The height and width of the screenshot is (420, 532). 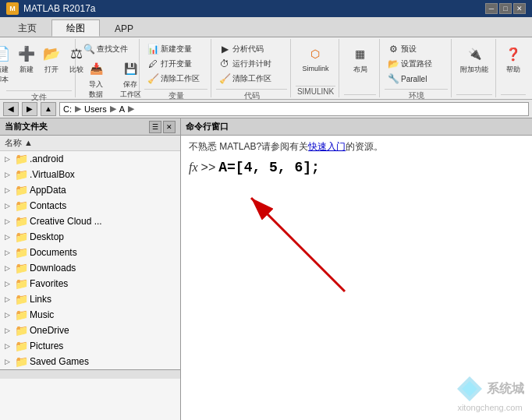 I want to click on layout-icon: ▦, so click(x=360, y=54).